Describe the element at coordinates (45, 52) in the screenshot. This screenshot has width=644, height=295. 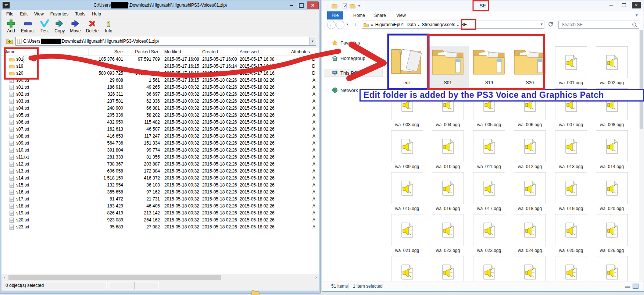
I see `column-header-name: Name` at that location.